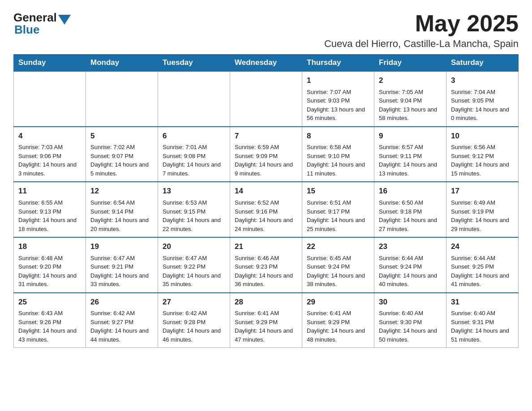 This screenshot has width=532, height=411. I want to click on day-info: Sunrise: 7:03 AM Sunset: 9:06 PM Dayligh…, so click(50, 160).